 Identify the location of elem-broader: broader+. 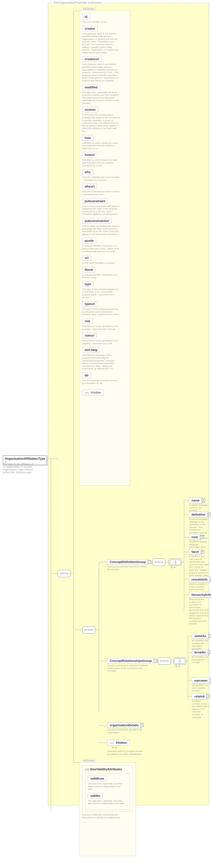
(200, 652).